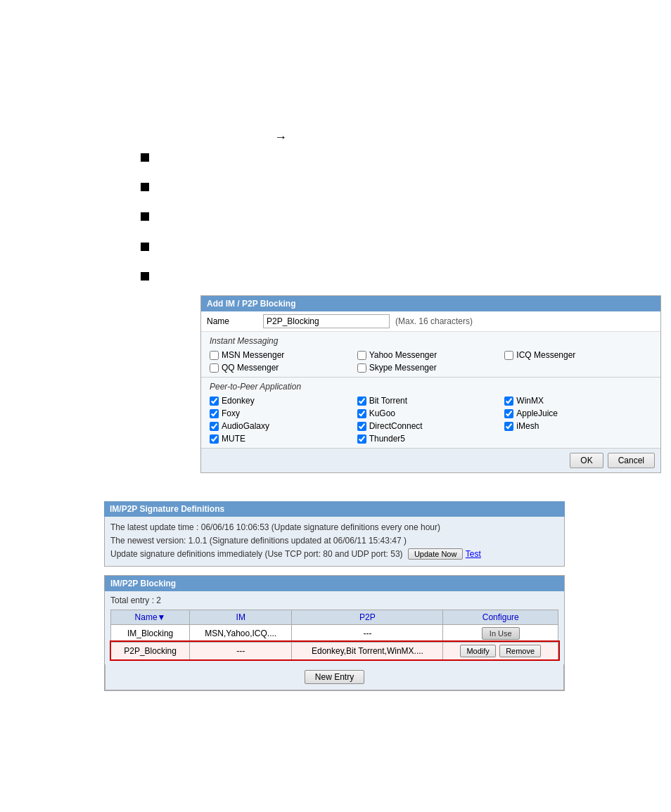  Describe the element at coordinates (151, 617) in the screenshot. I see `col-name: Name▼` at that location.